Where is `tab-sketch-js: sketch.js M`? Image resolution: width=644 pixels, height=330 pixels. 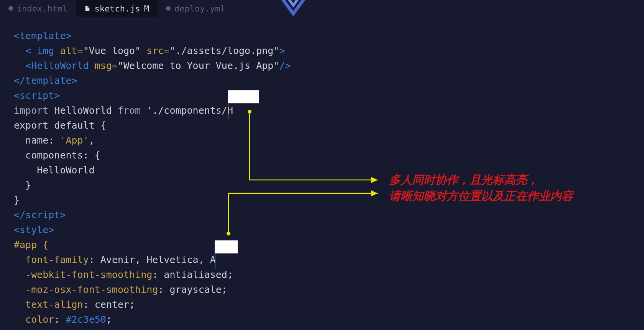
tab-sketch-js: sketch.js M is located at coordinates (117, 8).